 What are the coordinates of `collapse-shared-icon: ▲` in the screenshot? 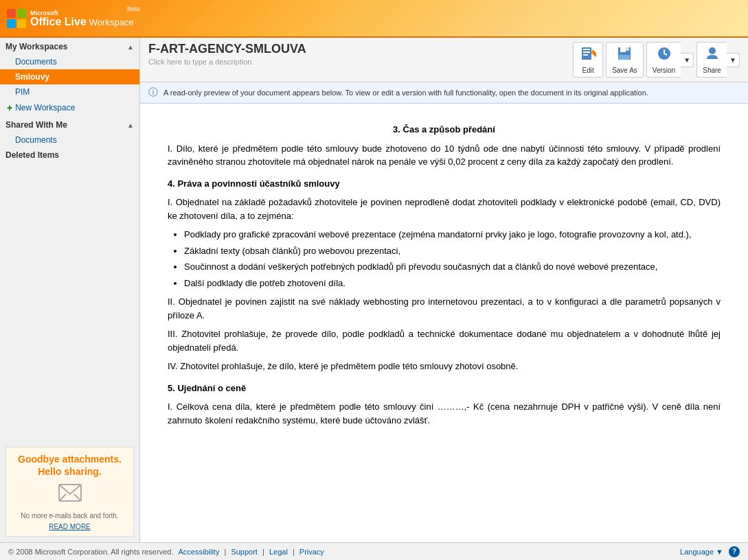 It's located at (131, 125).